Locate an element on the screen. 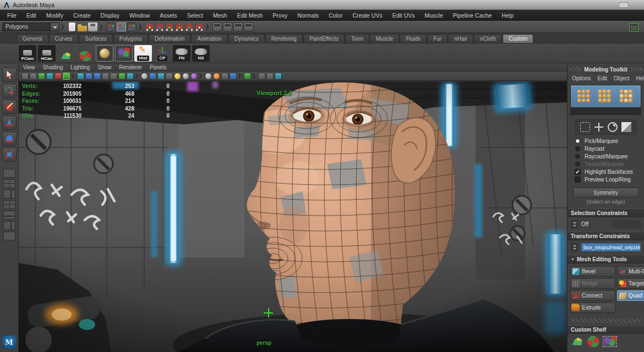  flower-icon is located at coordinates (593, 342).